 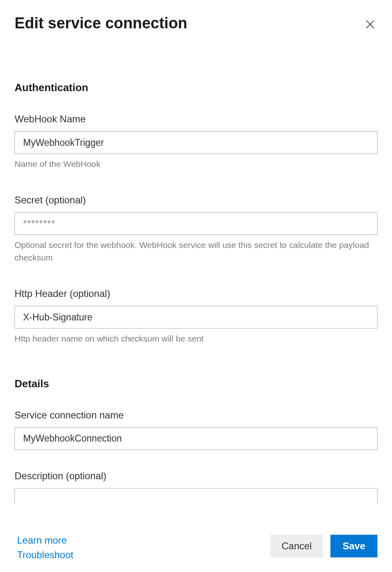 What do you see at coordinates (101, 23) in the screenshot?
I see `dialog-title: Edit service connection` at bounding box center [101, 23].